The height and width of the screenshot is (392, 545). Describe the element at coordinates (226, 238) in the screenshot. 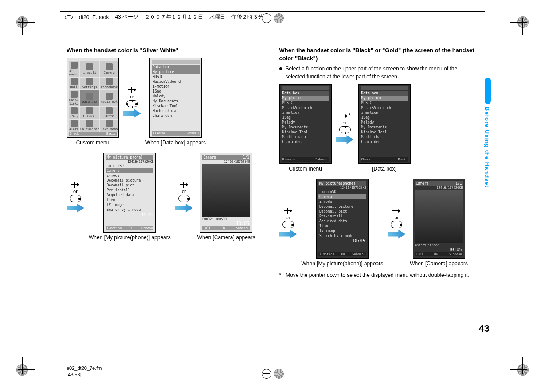

I see `caption-camera: When [Camera] appears` at that location.